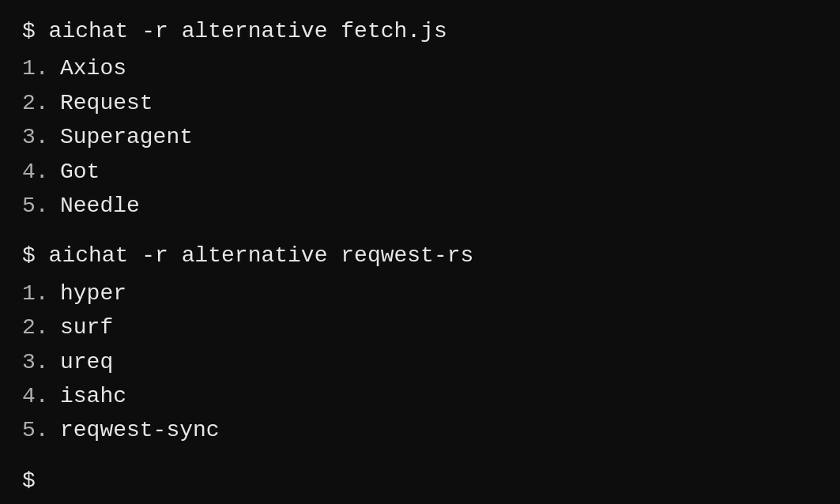 The height and width of the screenshot is (504, 840). I want to click on list-value: reqwest-sync, so click(140, 430).